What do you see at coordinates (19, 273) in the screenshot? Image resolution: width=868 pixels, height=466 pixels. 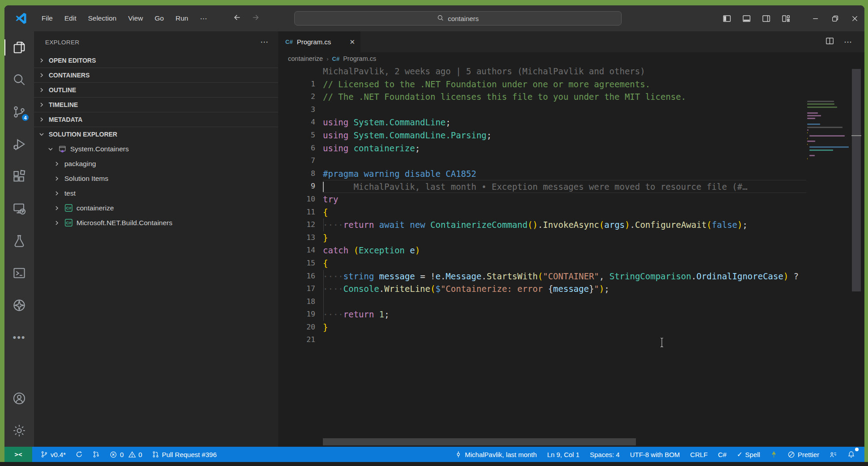 I see `terminal-icon` at bounding box center [19, 273].